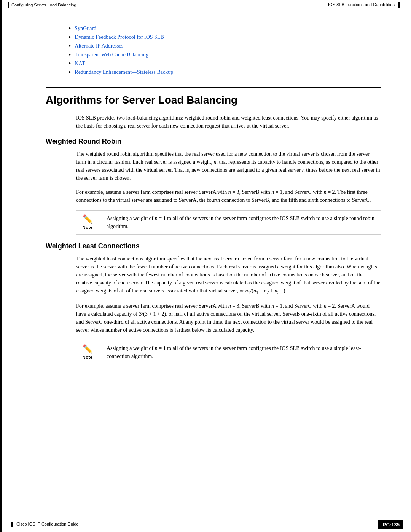  I want to click on var-n3: n, so click(230, 192).